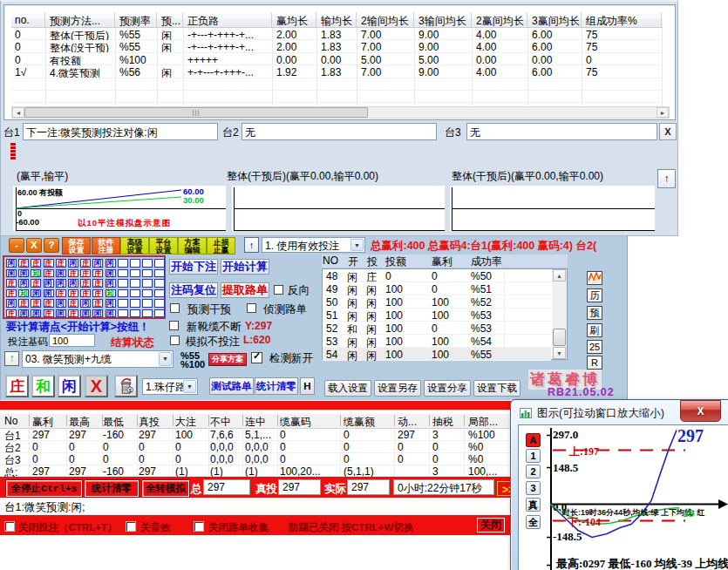 This screenshot has width=728, height=570. I want to click on close-button: X, so click(34, 246).